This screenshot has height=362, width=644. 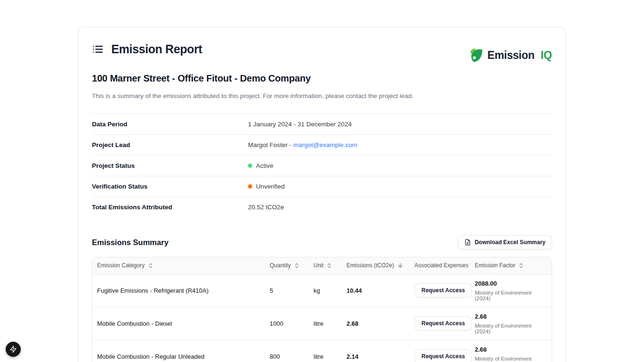 What do you see at coordinates (511, 290) in the screenshot?
I see `emission-factor-cell: 2088.00 Ministry of Environment (2024)` at bounding box center [511, 290].